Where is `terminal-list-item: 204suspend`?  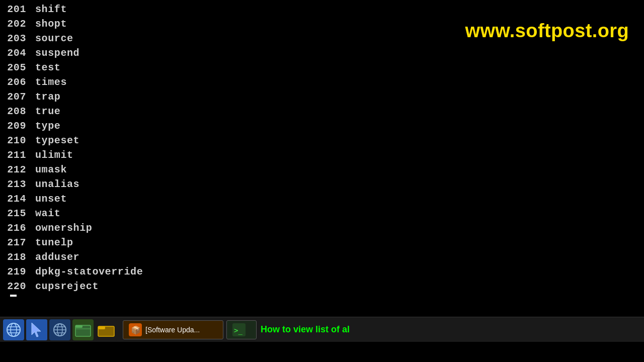 terminal-list-item: 204suspend is located at coordinates (322, 53).